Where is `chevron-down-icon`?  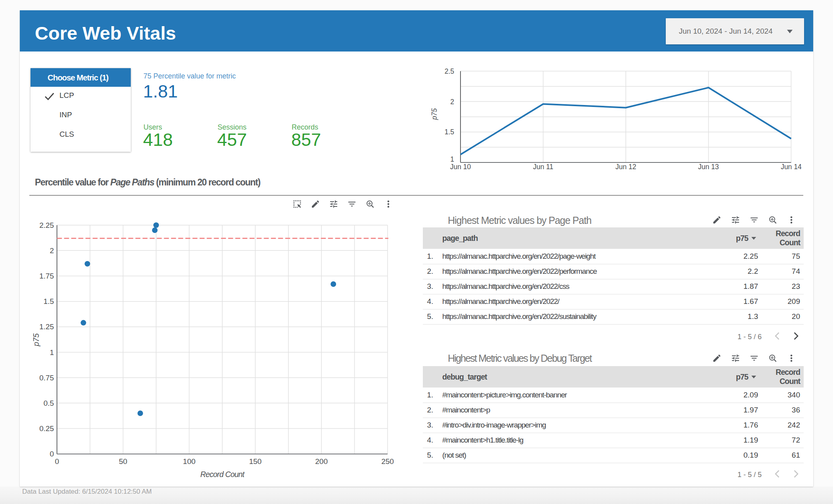 chevron-down-icon is located at coordinates (790, 32).